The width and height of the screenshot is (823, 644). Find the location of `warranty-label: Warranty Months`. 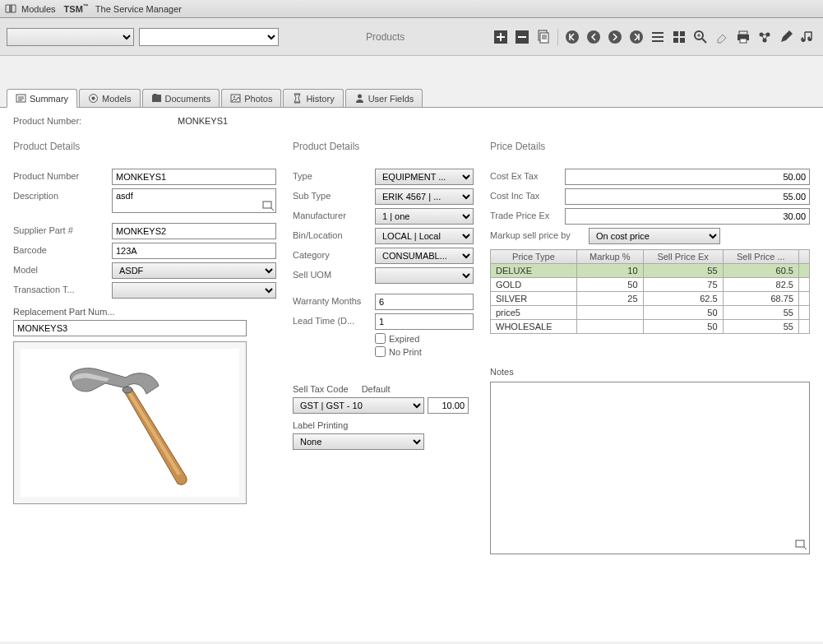

warranty-label: Warranty Months is located at coordinates (334, 299).